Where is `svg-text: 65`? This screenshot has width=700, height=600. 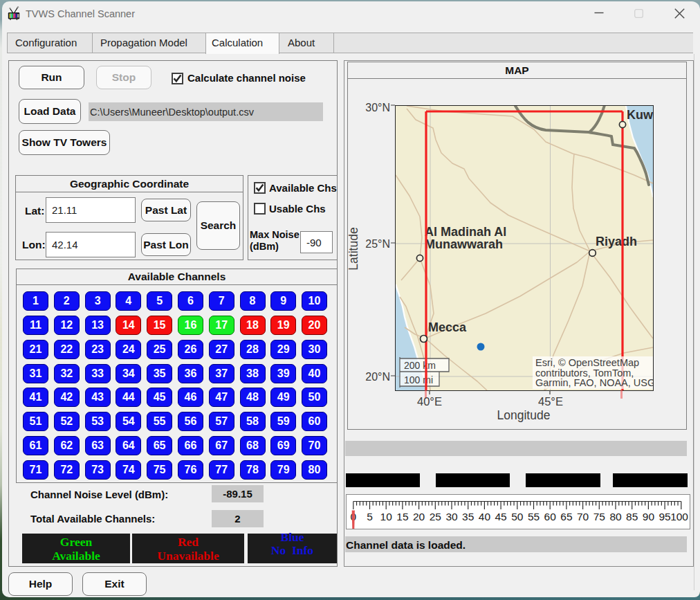 svg-text: 65 is located at coordinates (566, 516).